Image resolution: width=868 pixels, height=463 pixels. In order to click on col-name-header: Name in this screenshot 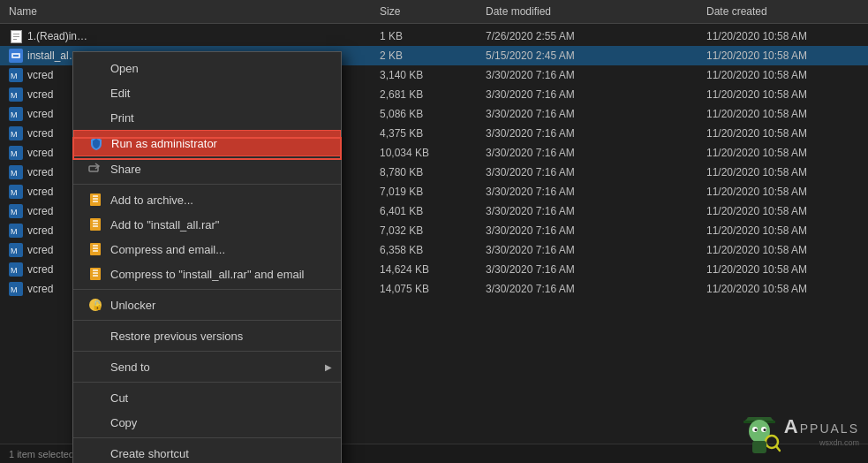, I will do `click(190, 11)`.